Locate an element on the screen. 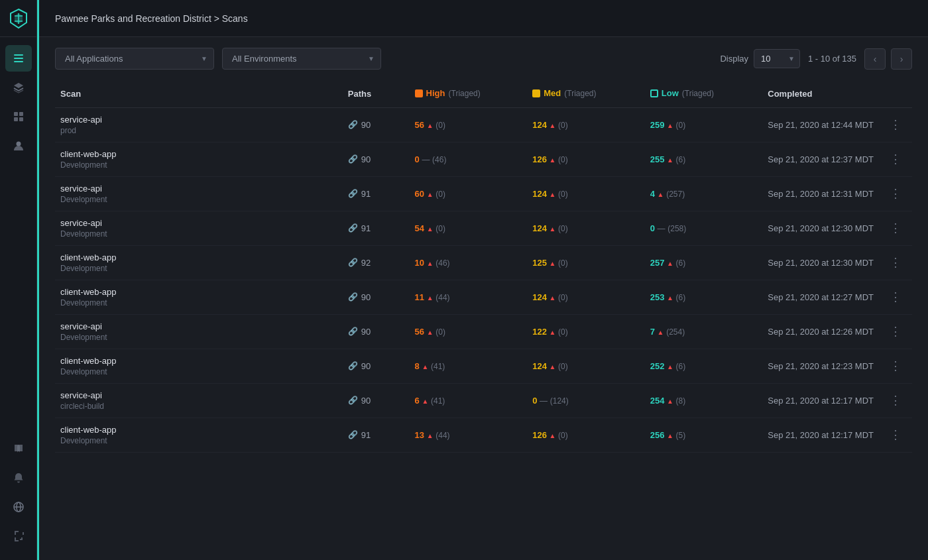 This screenshot has height=560, width=928. sidebar-item-book is located at coordinates (19, 449).